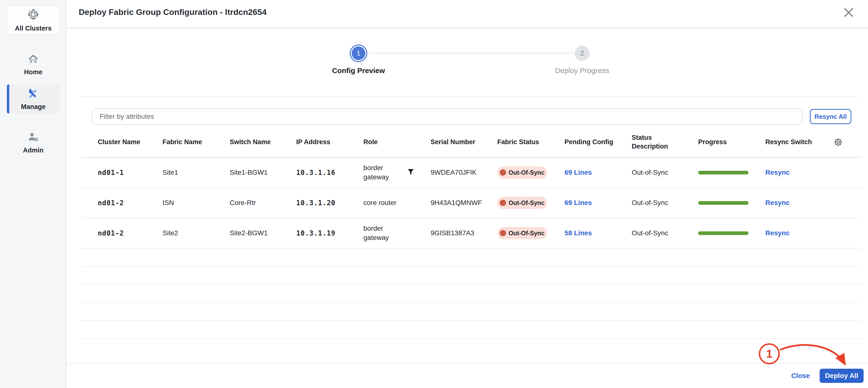  I want to click on sidebar-item-all-clusters: All Clusters, so click(33, 20).